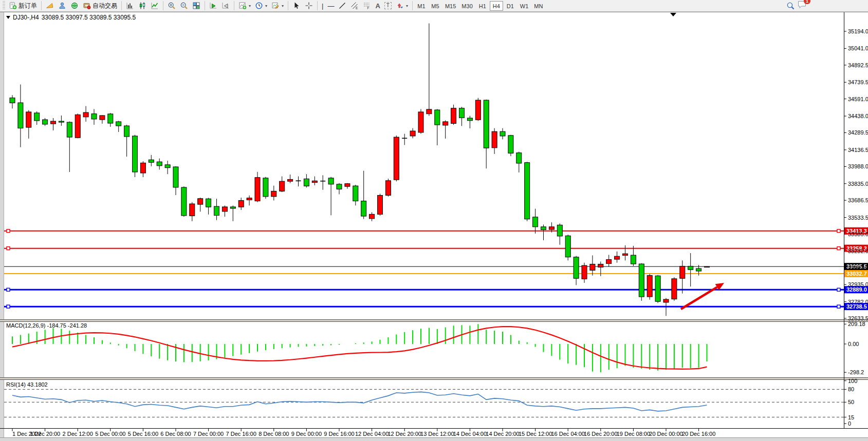  Describe the element at coordinates (142, 6) in the screenshot. I see `candle-chart-button` at that location.